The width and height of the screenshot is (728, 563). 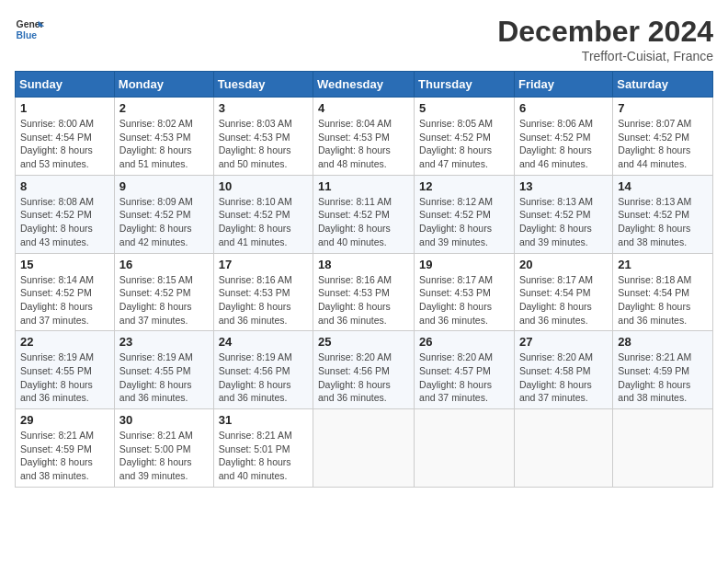 I want to click on day-number: 15, so click(x=64, y=265).